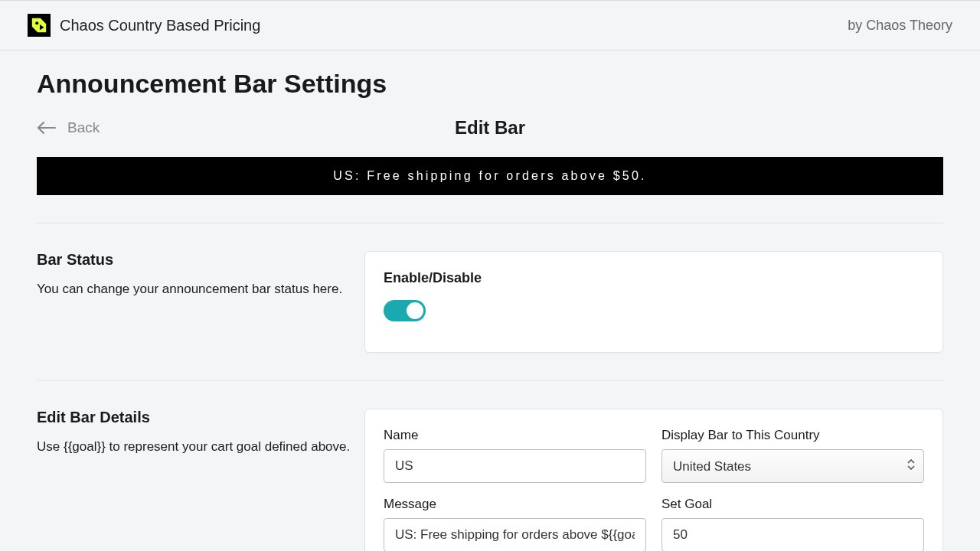 This screenshot has width=980, height=551. I want to click on edit-bar-title: Edit Bar, so click(490, 128).